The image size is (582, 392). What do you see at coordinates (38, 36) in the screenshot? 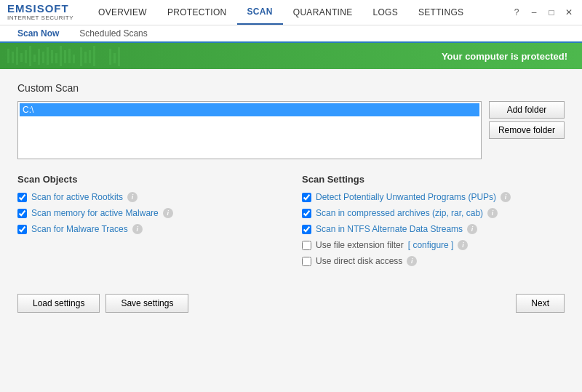
I see `subnav-scan-now: Scan Now` at bounding box center [38, 36].